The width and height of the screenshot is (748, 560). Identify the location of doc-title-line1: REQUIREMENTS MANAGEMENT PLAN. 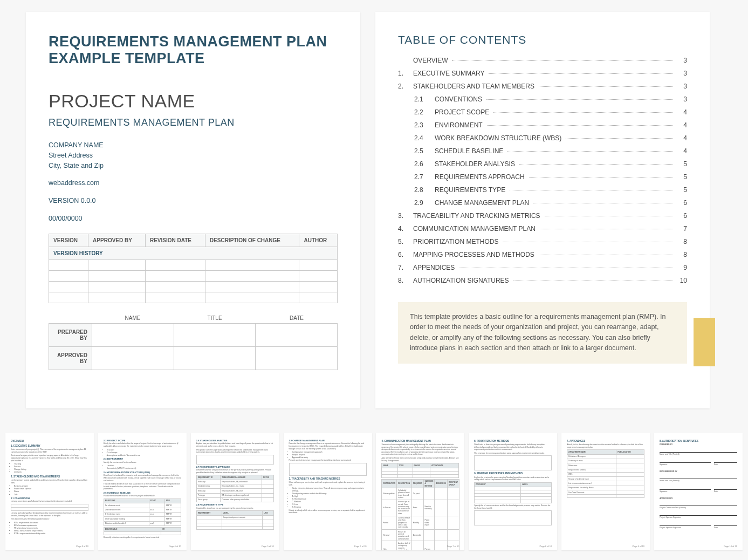
(193, 42).